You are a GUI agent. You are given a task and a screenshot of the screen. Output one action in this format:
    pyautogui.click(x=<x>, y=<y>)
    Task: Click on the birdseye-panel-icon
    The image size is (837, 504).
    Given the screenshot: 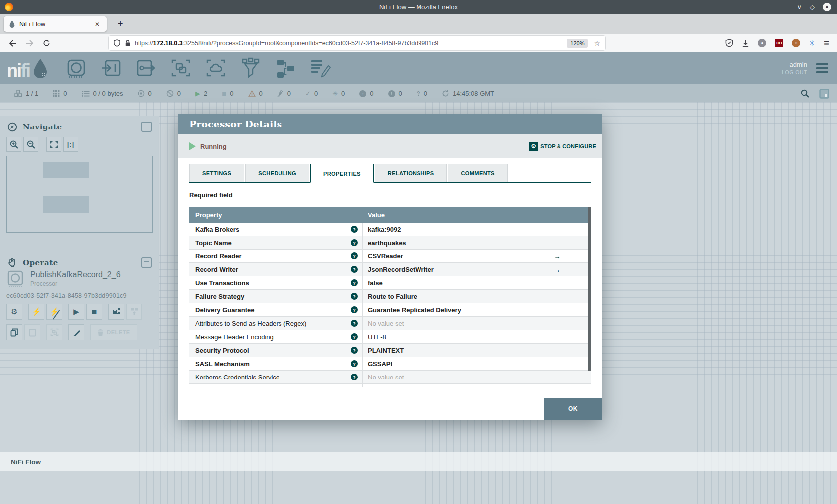 What is the action you would take?
    pyautogui.click(x=824, y=94)
    